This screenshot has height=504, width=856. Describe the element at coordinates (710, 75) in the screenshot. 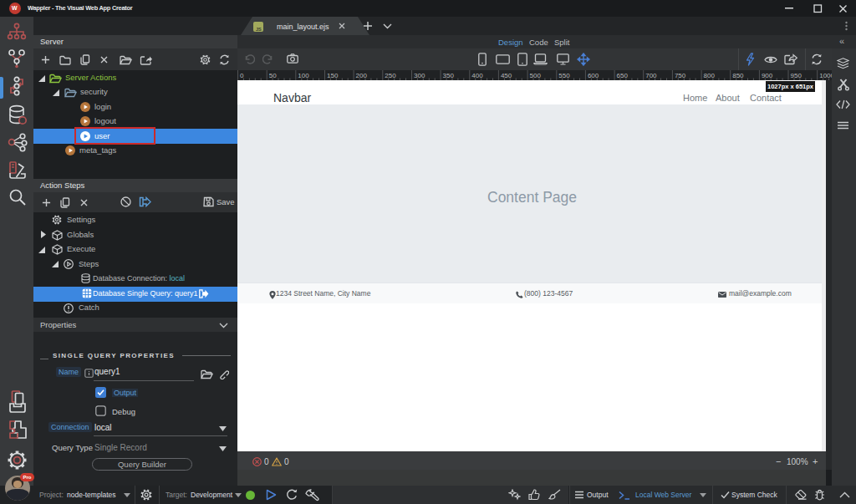

I see `svg-text: 800` at that location.